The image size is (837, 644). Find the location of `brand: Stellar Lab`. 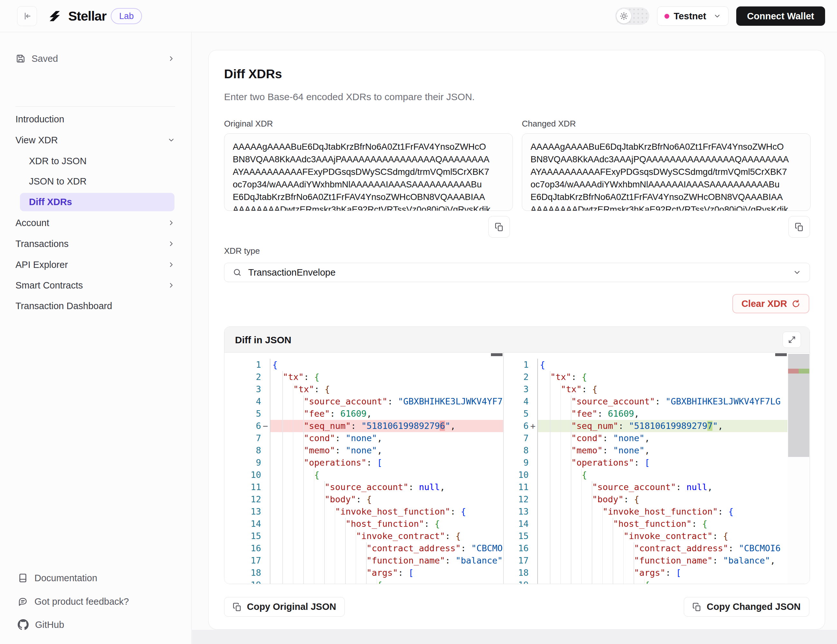

brand: Stellar Lab is located at coordinates (94, 16).